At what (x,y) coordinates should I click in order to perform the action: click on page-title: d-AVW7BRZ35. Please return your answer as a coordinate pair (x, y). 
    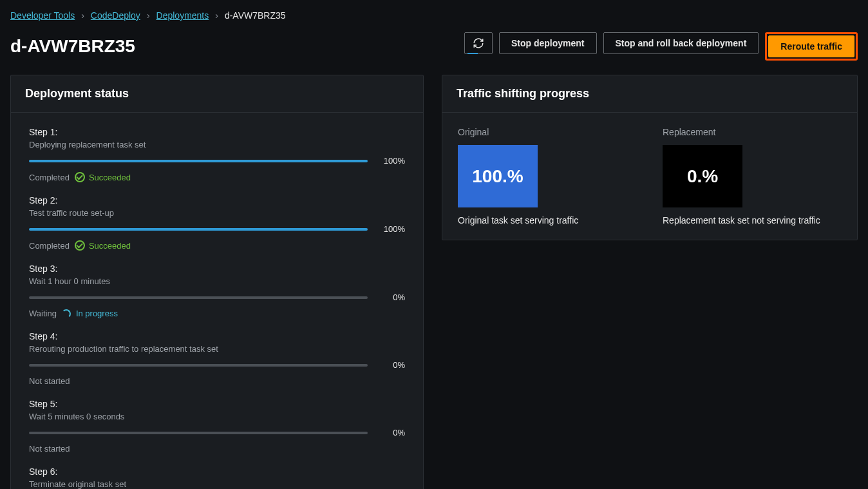
    Looking at the image, I should click on (73, 46).